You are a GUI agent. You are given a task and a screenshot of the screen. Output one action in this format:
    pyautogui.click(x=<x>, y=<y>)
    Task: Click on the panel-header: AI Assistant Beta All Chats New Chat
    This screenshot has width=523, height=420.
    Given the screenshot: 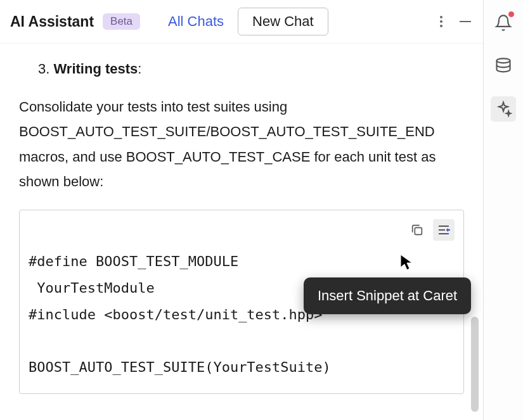 What is the action you would take?
    pyautogui.click(x=242, y=22)
    